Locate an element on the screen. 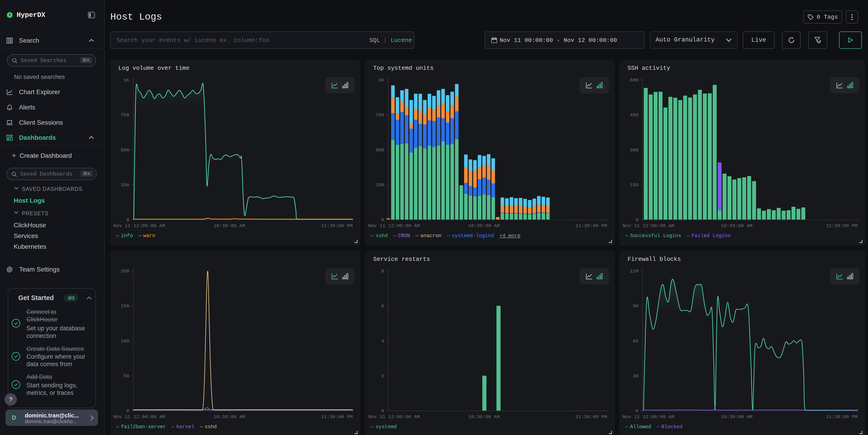 The image size is (868, 435). svg-text: 600 is located at coordinates (634, 80).